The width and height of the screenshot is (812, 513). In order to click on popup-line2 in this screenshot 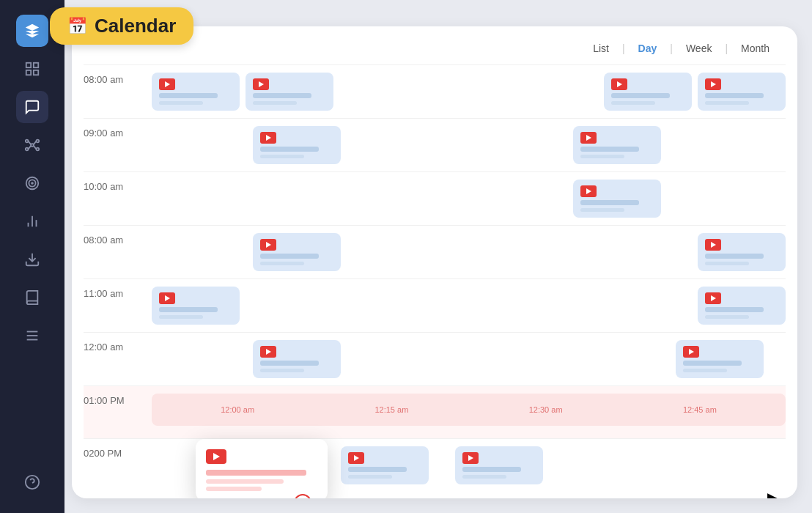, I will do `click(245, 481)`.